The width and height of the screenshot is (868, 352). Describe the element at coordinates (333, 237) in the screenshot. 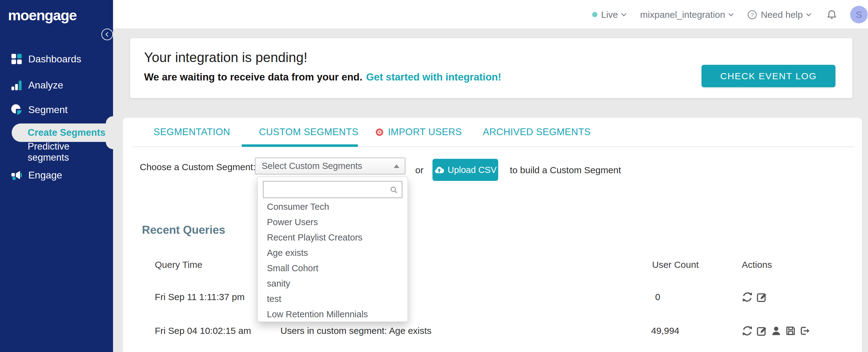

I see `dropdown-option: Recent Playlist Creators` at that location.